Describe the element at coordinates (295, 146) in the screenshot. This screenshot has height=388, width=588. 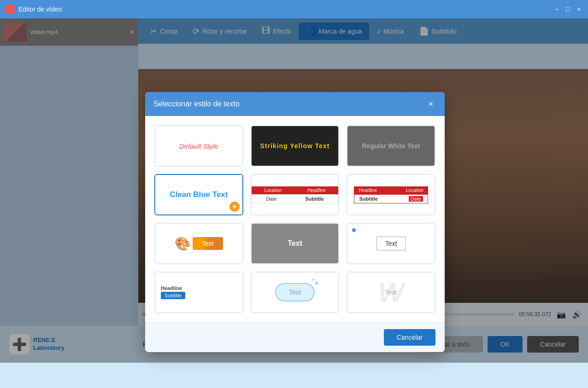
I see `style-striking-yellow: Striking Yellow Text` at that location.